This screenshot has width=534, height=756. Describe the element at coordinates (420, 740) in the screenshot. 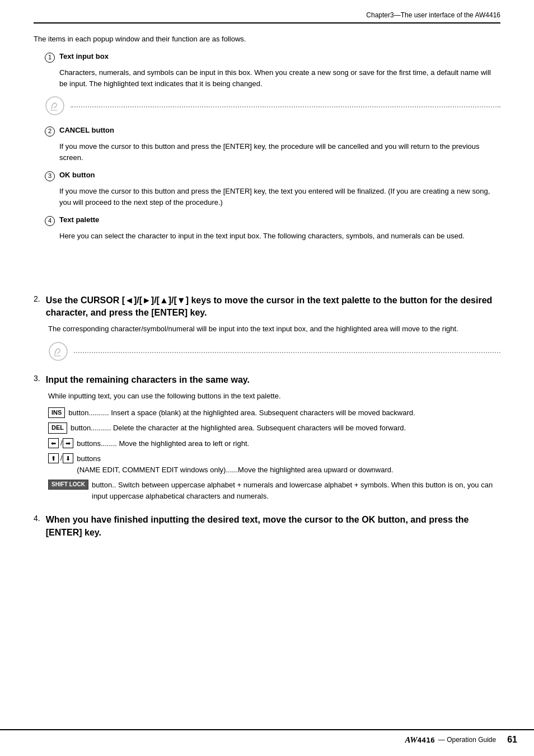

I see `footer-logo: AW4416` at that location.